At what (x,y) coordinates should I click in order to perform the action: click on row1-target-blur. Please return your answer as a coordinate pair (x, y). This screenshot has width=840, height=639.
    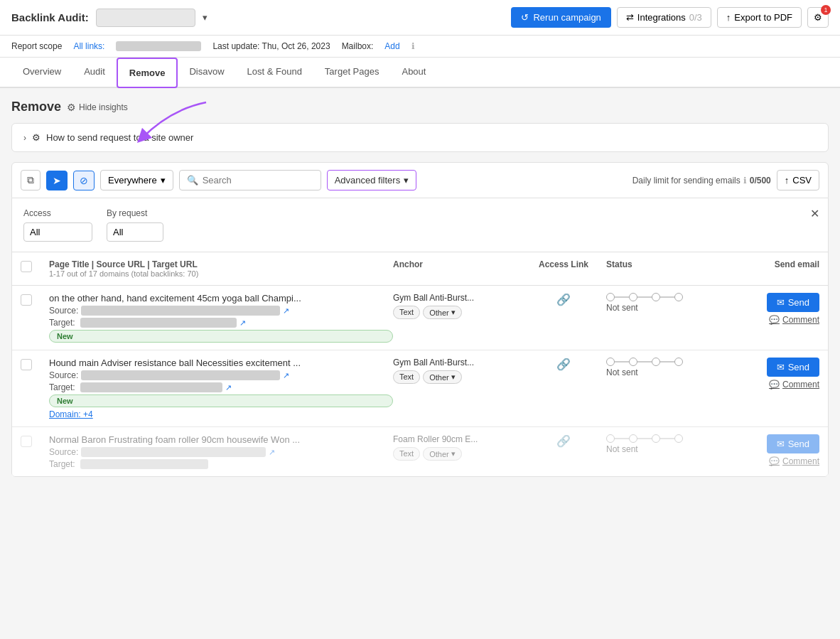
    Looking at the image, I should click on (158, 323).